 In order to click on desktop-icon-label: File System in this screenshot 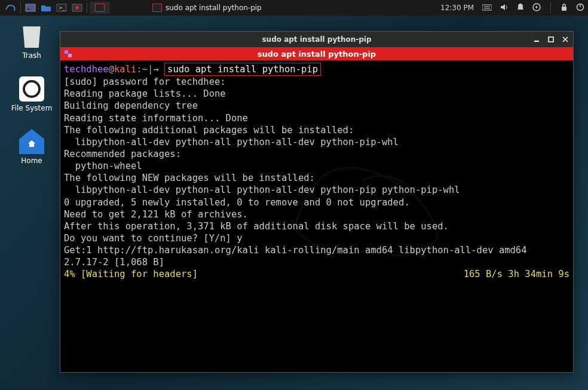, I will do `click(32, 108)`.